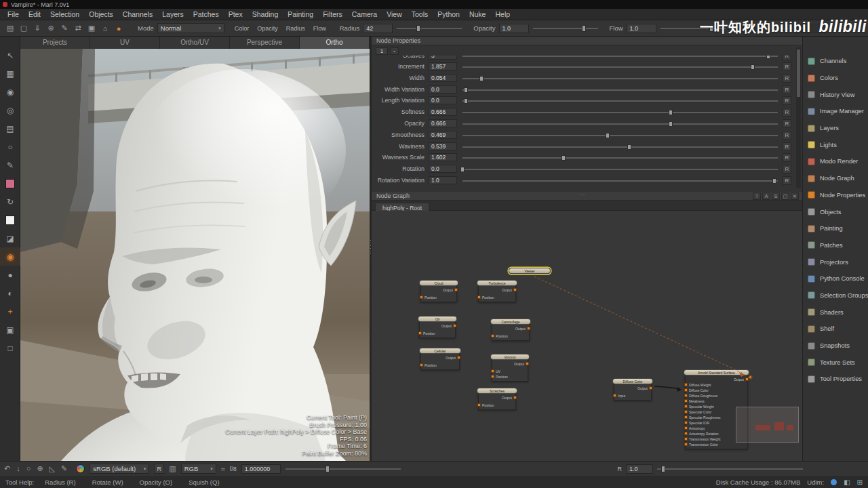 This screenshot has height=488, width=868. I want to click on toggle-radius: Radius, so click(296, 28).